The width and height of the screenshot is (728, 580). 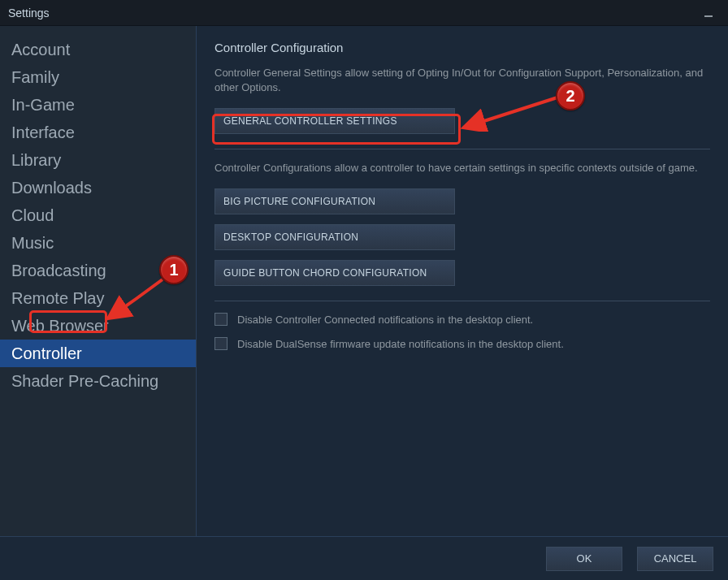 I want to click on button-label: BIG PICTURE CONFIGURATION, so click(x=299, y=201).